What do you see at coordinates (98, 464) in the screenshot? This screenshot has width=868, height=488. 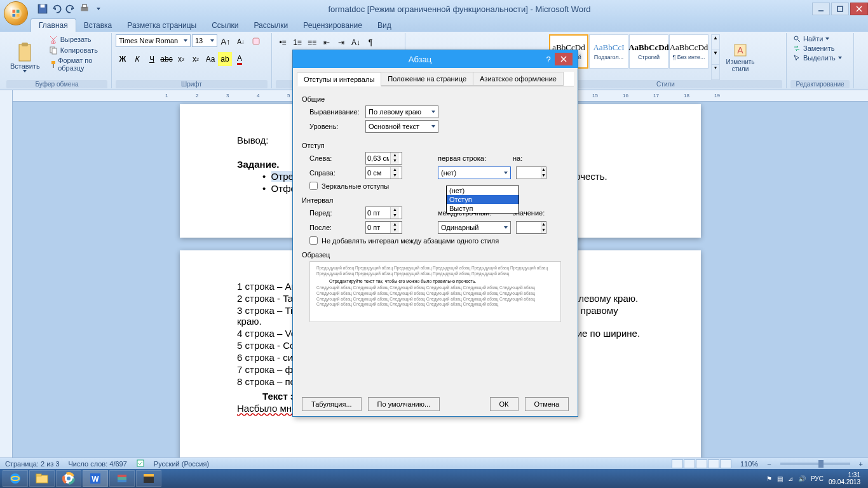 I see `status-words: Число слов: 4/697` at bounding box center [98, 464].